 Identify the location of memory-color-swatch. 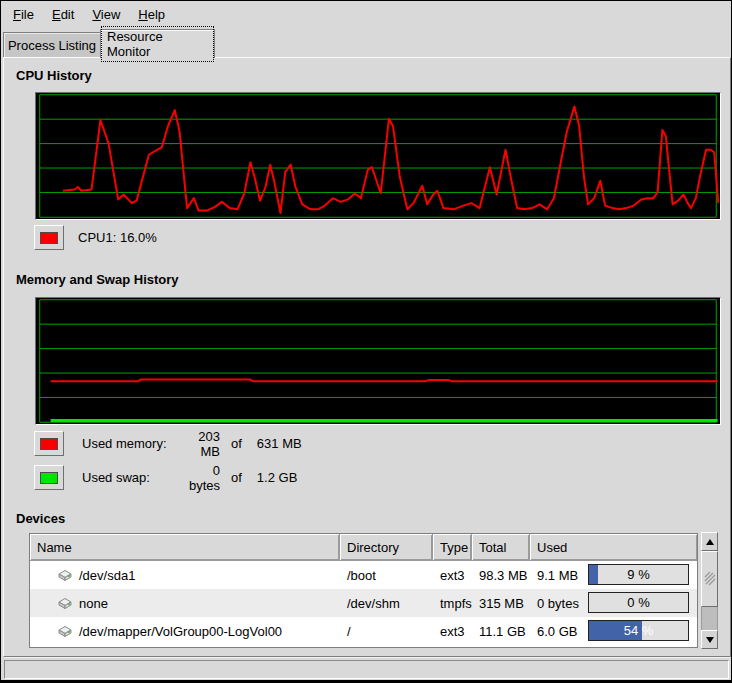
(49, 444).